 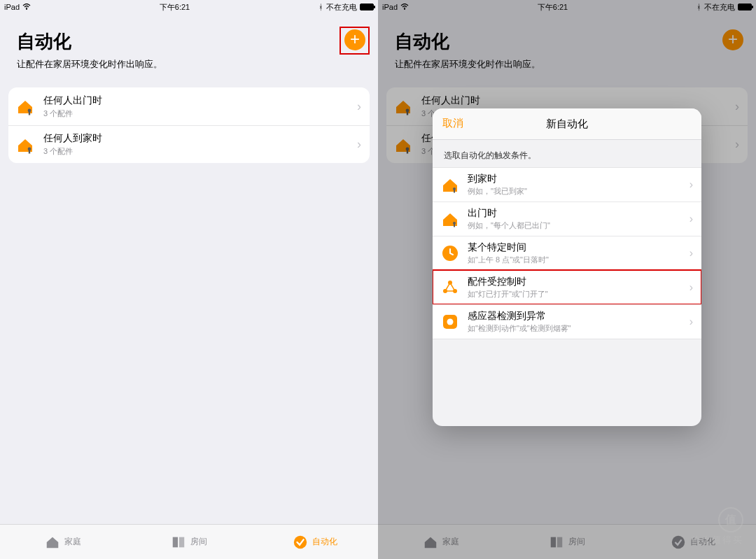 What do you see at coordinates (567, 125) in the screenshot?
I see `sheet-title: 新自动化` at bounding box center [567, 125].